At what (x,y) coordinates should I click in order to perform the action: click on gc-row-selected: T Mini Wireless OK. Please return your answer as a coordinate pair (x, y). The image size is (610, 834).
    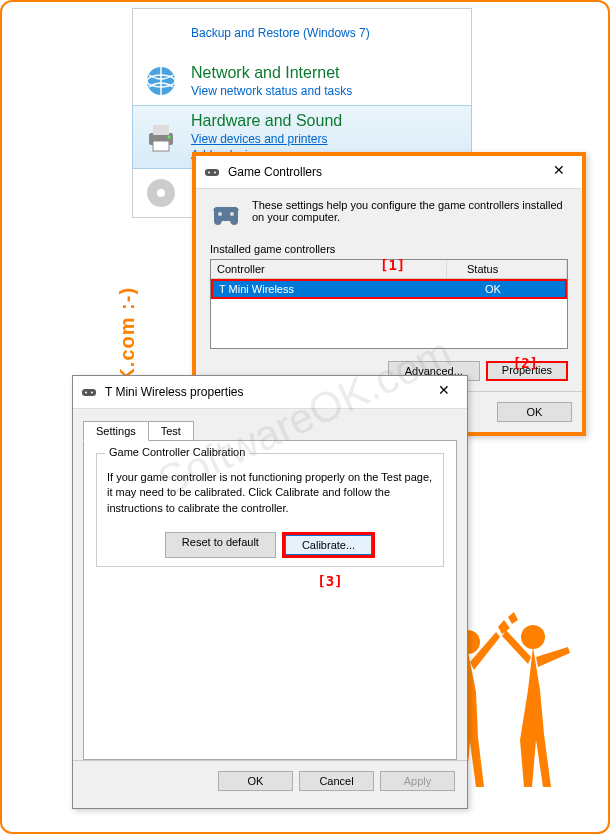
    Looking at the image, I should click on (389, 289).